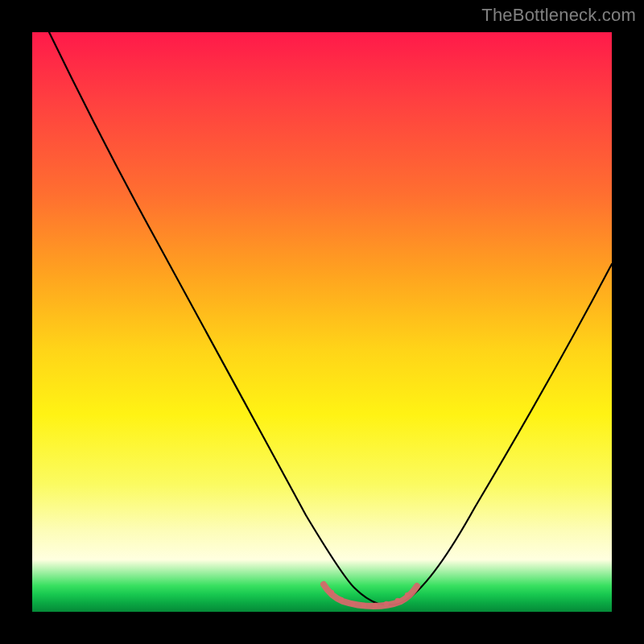 Image resolution: width=644 pixels, height=644 pixels. What do you see at coordinates (559, 15) in the screenshot?
I see `watermark-text: TheBottleneck.com` at bounding box center [559, 15].